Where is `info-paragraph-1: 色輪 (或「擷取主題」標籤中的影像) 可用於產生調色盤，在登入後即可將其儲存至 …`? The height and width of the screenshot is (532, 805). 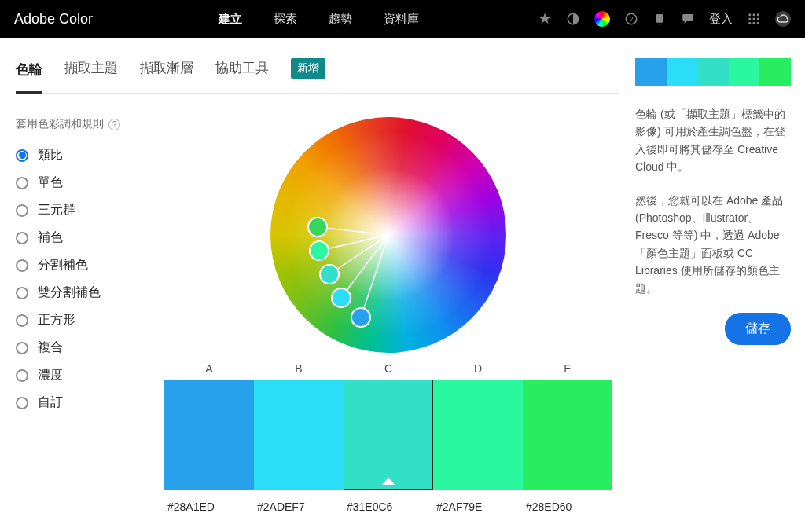 info-paragraph-1: 色輪 (或「擷取主題」標籤中的影像) 可用於產生調色盤，在登入後即可將其儲存至 … is located at coordinates (713, 141).